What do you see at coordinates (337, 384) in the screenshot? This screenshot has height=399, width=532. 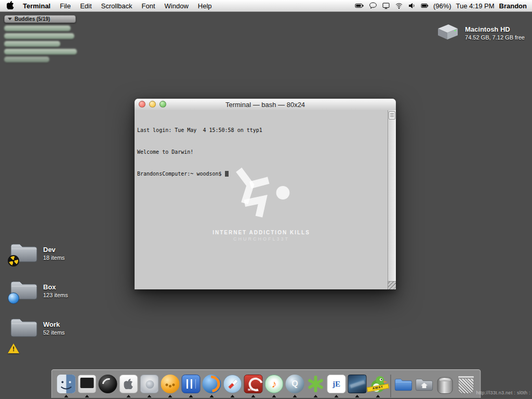 I see `jedit-icon: jE` at bounding box center [337, 384].